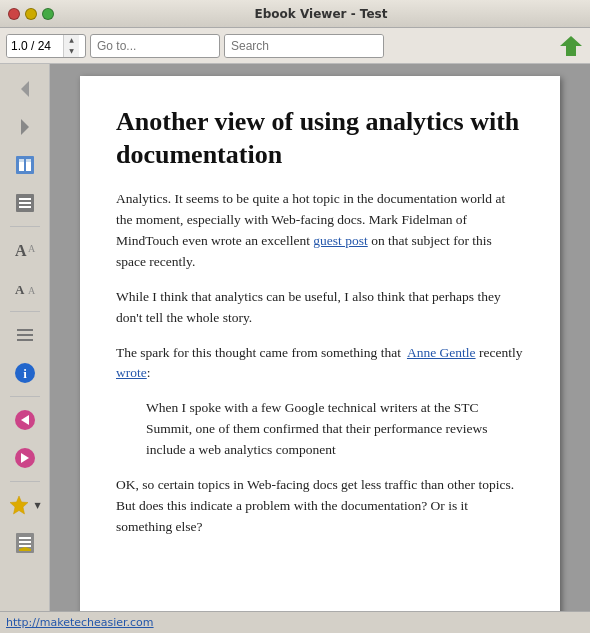 This screenshot has width=590, height=633. What do you see at coordinates (25, 165) in the screenshot?
I see `library-btn` at bounding box center [25, 165].